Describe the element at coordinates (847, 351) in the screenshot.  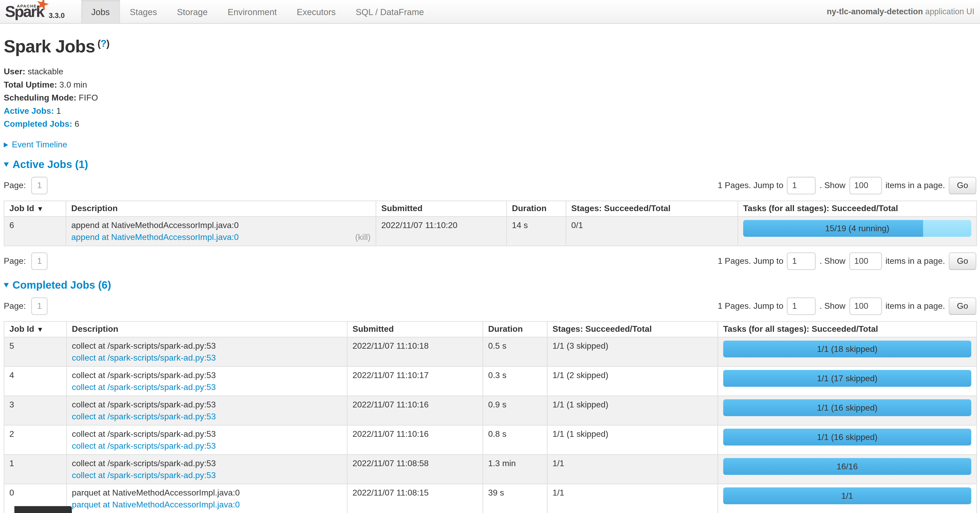
I see `tasks-cell: 1/1 (18 skipped)` at that location.